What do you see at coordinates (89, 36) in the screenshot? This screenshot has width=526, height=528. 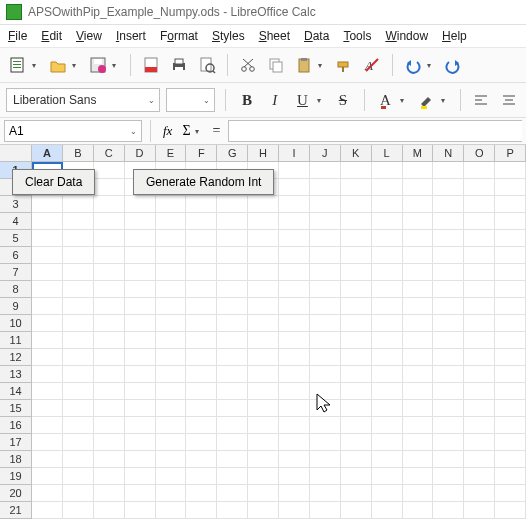 I see `menu-view: View` at bounding box center [89, 36].